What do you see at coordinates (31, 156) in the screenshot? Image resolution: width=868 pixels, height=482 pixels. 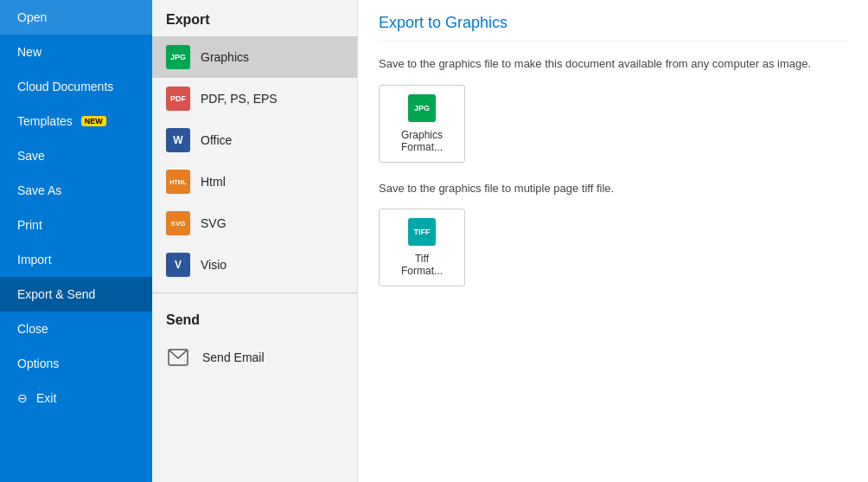 I see `sidebar-item-label: Save` at bounding box center [31, 156].